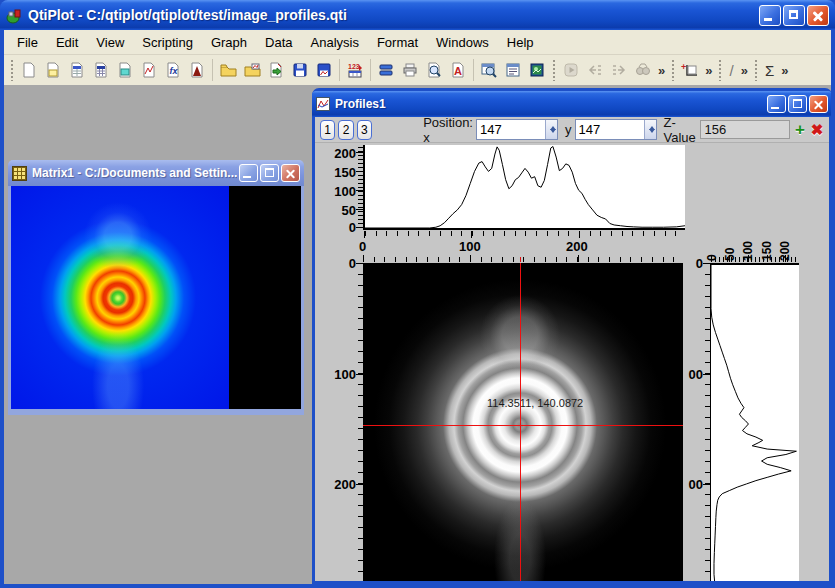 The width and height of the screenshot is (835, 588). I want to click on layer-button-3: 3, so click(364, 130).